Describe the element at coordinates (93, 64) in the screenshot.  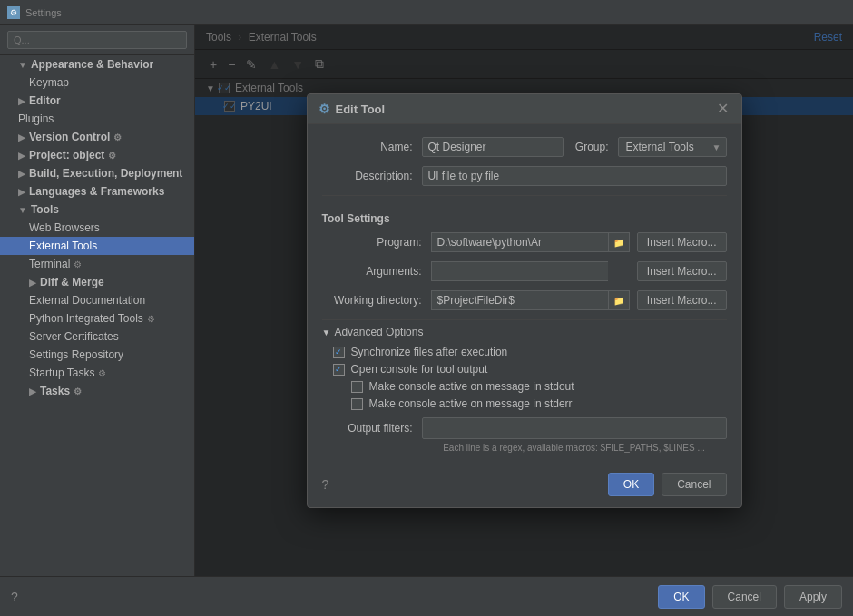
I see `sidebar-item-label: Appearance & Behavior` at that location.